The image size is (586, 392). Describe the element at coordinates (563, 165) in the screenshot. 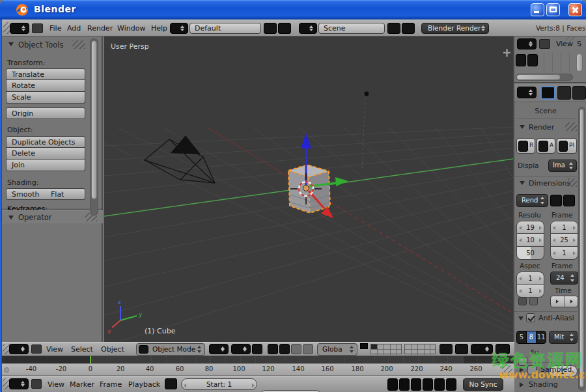

I see `display-dropdown: Ima` at that location.